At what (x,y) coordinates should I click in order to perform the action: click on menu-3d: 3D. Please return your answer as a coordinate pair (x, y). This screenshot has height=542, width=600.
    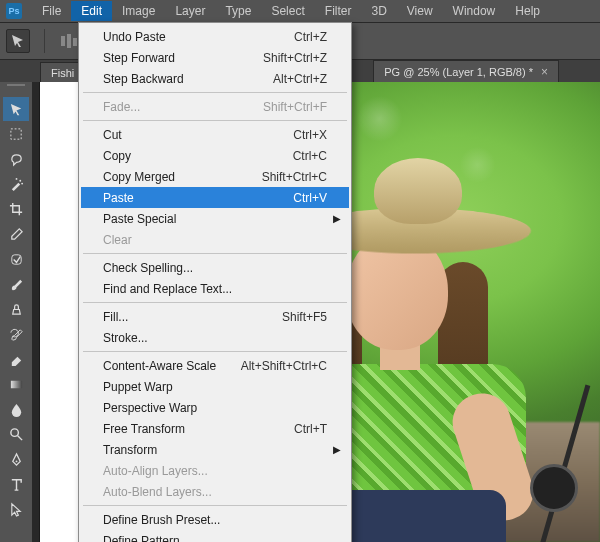
    Looking at the image, I should click on (378, 11).